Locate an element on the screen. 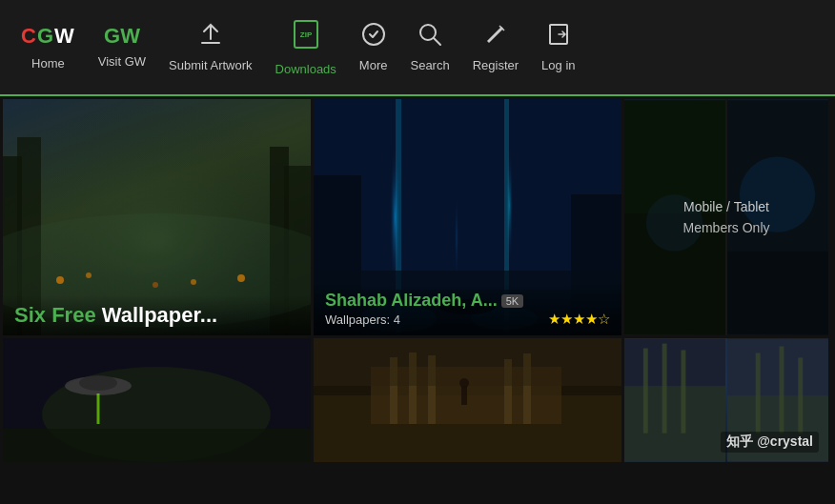 The image size is (835, 504). card-shahab-rating: ★★★★☆ is located at coordinates (580, 319).